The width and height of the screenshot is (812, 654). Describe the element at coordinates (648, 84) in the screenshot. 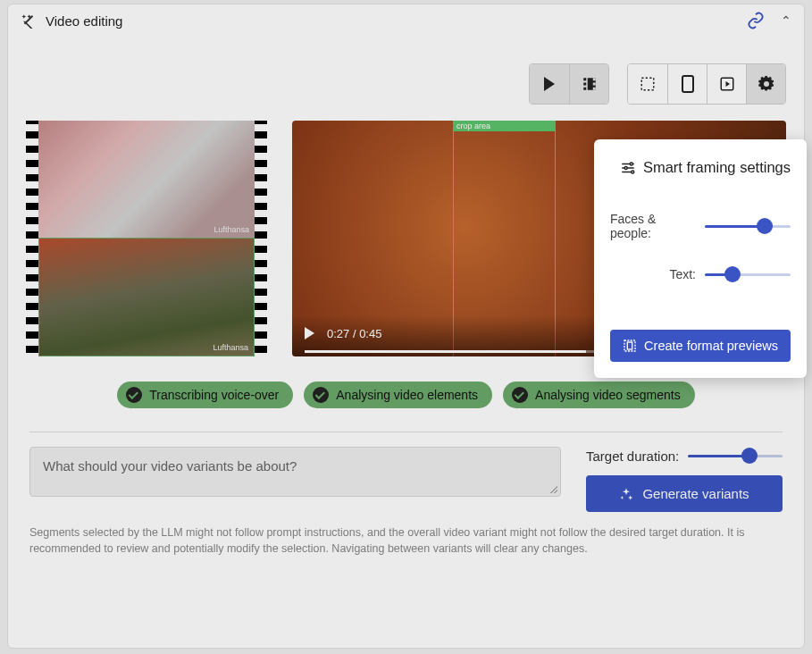

I see `select-icon` at that location.